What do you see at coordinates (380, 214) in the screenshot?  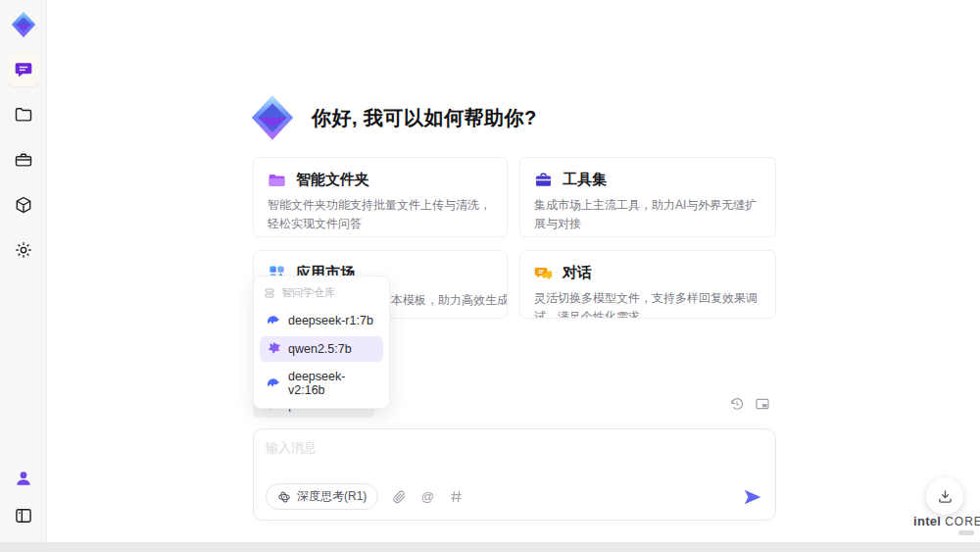 I see `card-description: 智能文件夹功能支持批量文件上传与清洗，轻松实现文件问答` at bounding box center [380, 214].